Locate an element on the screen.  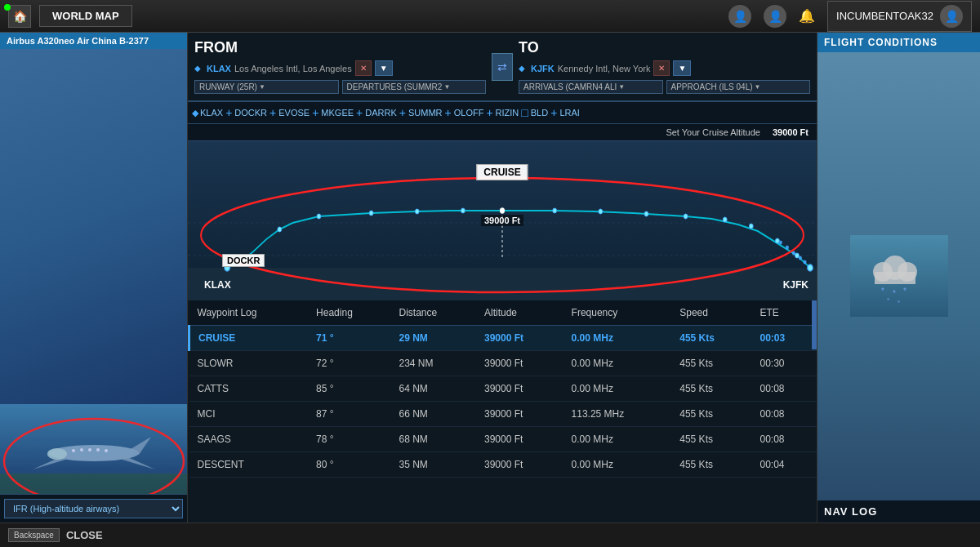
top-bar: 🏠 WORLD MAP 👤 👤 🔔 INCUMBENTOAK32 👤 is located at coordinates (490, 16).